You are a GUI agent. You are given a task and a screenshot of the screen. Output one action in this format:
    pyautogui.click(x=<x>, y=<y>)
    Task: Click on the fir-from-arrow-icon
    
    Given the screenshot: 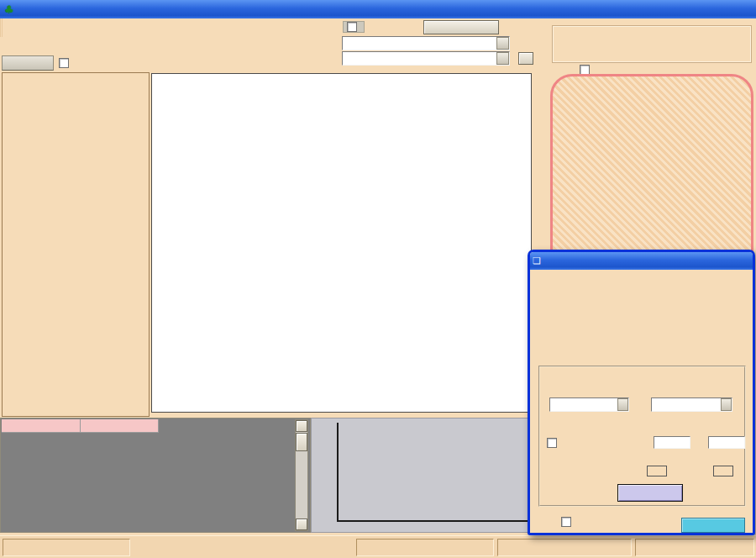 What is the action you would take?
    pyautogui.click(x=623, y=405)
    